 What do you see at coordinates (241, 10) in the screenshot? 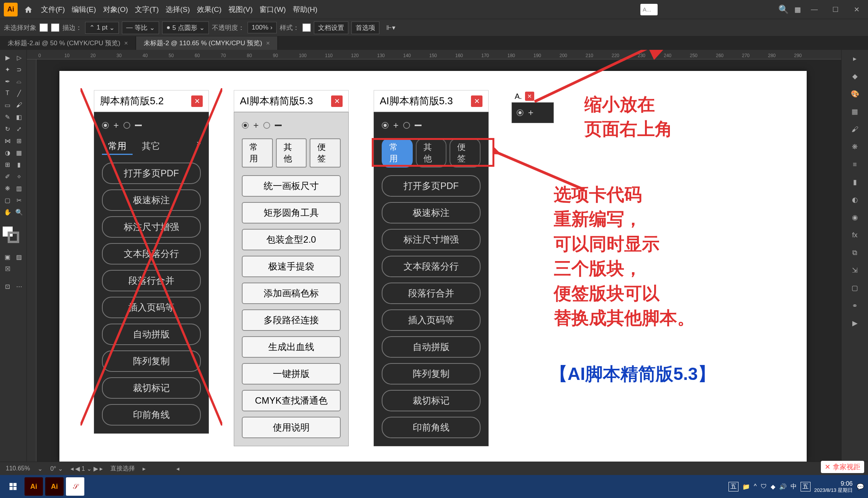
I see `menu-view: 视图(V)` at bounding box center [241, 10].